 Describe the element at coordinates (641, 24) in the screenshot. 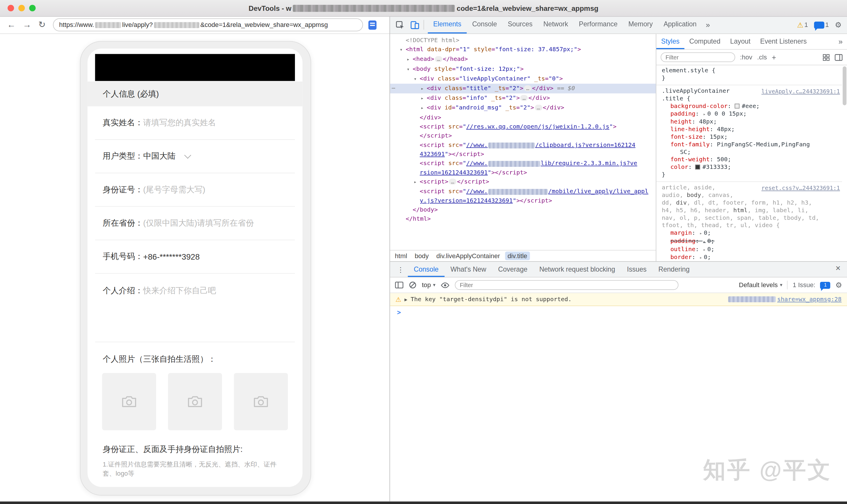

I see `tab-memory: Memory` at that location.